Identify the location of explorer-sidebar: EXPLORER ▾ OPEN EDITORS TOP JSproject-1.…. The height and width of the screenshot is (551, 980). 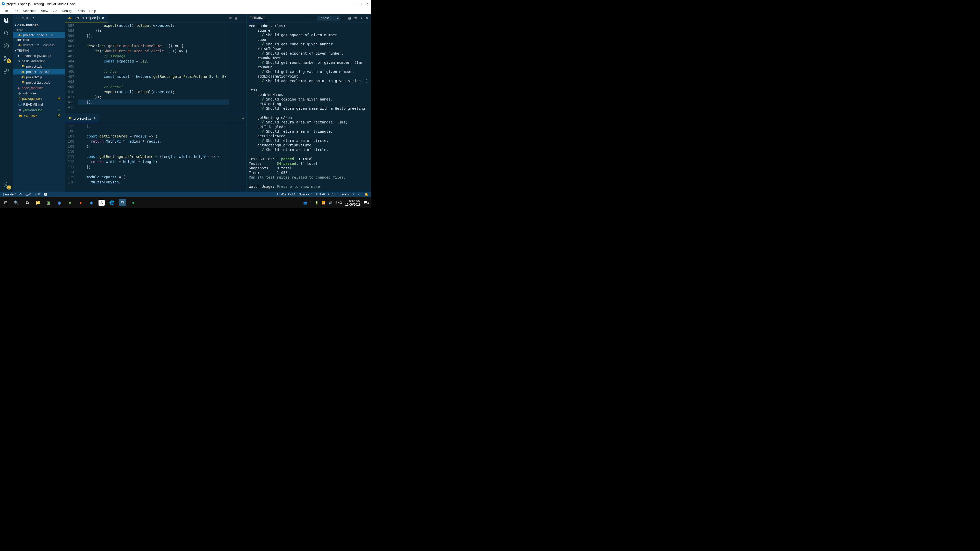
(39, 103).